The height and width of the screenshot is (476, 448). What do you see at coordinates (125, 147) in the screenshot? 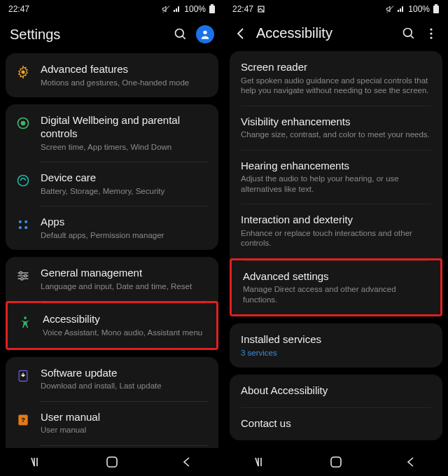
I see `row-subtitle: Screen time, App timers, Wind Down` at bounding box center [125, 147].